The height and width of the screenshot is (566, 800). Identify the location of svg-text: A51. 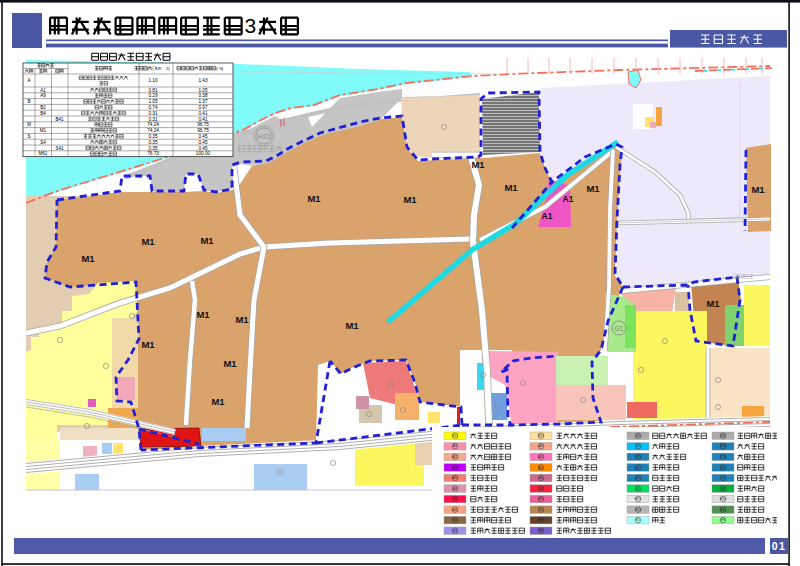
(455, 478).